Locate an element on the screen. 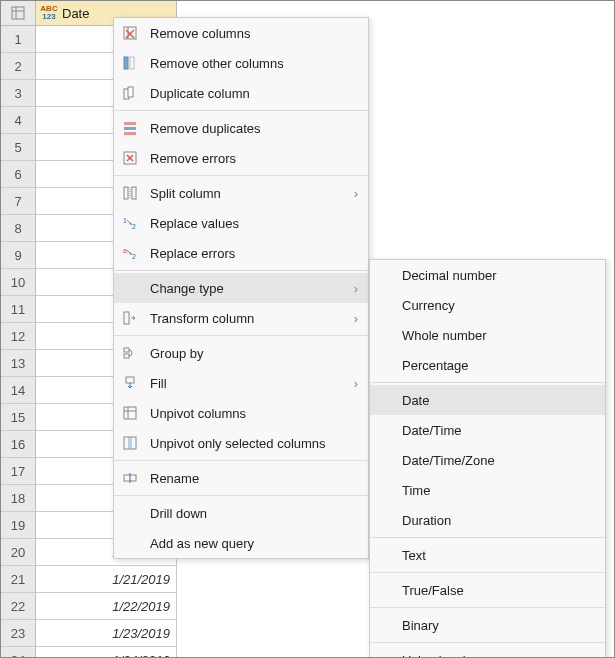 The height and width of the screenshot is (658, 615). menu-rename: Rename is located at coordinates (241, 478).